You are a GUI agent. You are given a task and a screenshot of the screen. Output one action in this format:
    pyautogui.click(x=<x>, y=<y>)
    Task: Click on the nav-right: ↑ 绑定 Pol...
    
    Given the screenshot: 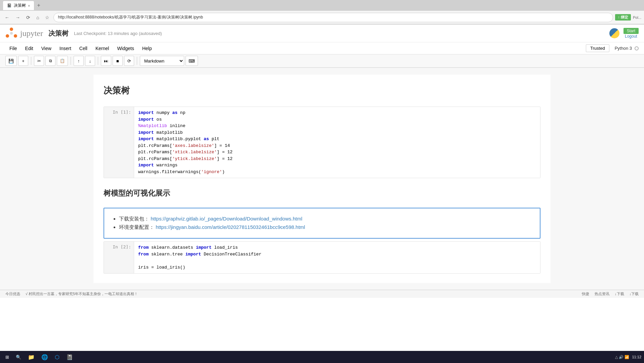 What is the action you would take?
    pyautogui.click(x=628, y=17)
    